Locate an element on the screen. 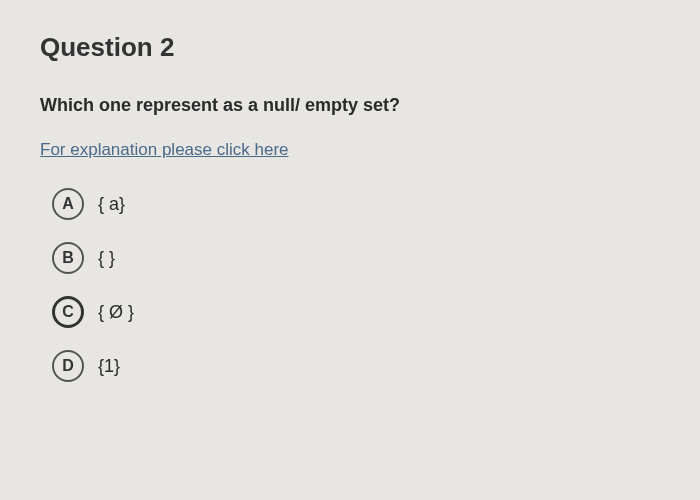 Image resolution: width=700 pixels, height=500 pixels. option-text: {1} is located at coordinates (109, 366).